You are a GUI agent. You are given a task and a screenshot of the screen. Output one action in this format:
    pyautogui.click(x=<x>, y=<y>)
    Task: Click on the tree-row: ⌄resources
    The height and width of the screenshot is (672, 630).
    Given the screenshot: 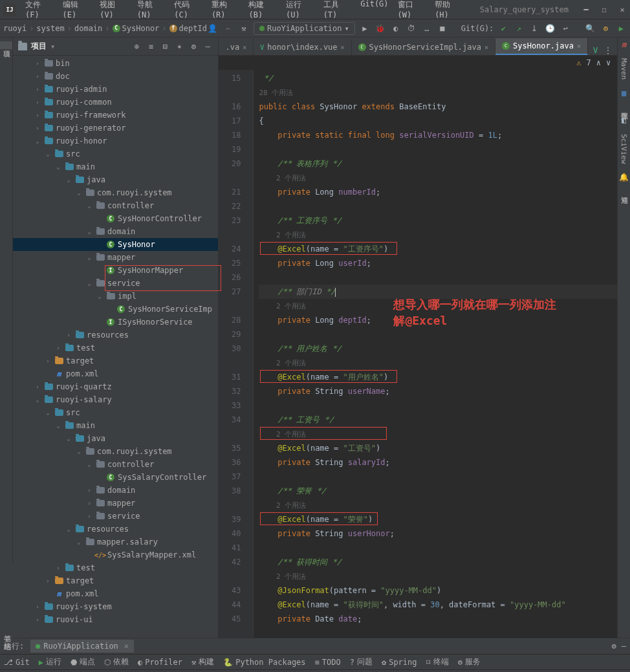 What is the action you would take?
    pyautogui.click(x=115, y=529)
    